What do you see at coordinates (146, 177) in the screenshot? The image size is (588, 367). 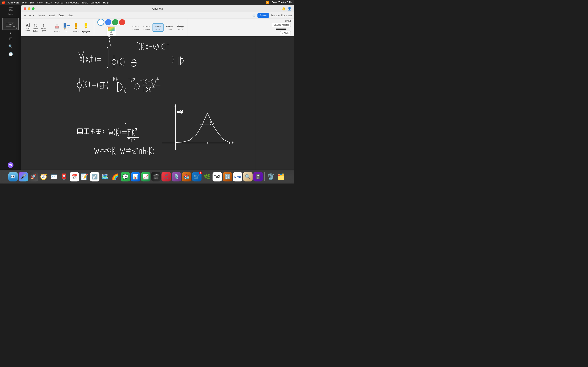 I see `dock-numbers: 📈` at bounding box center [146, 177].